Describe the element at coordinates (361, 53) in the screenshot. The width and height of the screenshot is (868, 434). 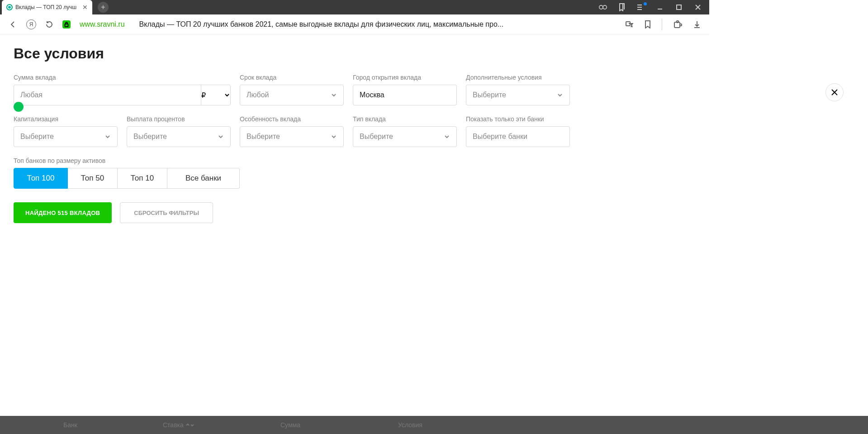
I see `modal-title: Все условия` at that location.